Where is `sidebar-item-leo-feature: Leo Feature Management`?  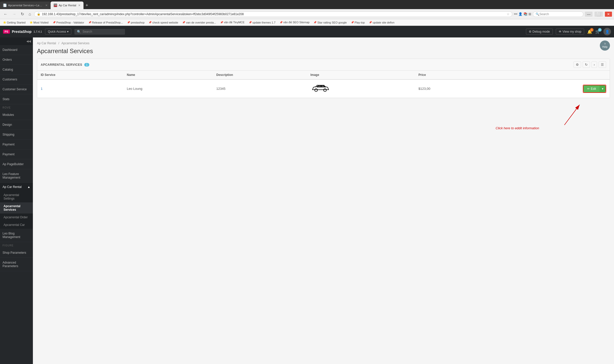
sidebar-item-leo-feature: Leo Feature Management is located at coordinates (16, 176).